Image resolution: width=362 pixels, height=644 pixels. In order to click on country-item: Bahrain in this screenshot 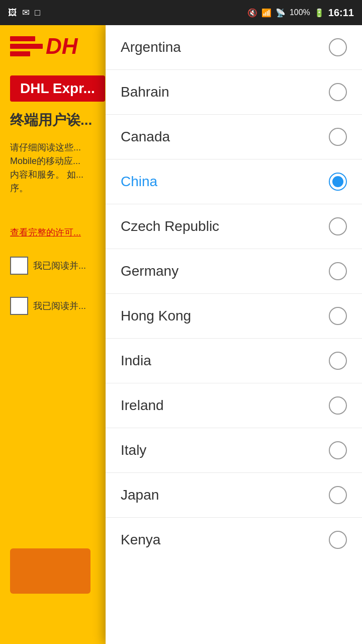, I will do `click(234, 93)`.